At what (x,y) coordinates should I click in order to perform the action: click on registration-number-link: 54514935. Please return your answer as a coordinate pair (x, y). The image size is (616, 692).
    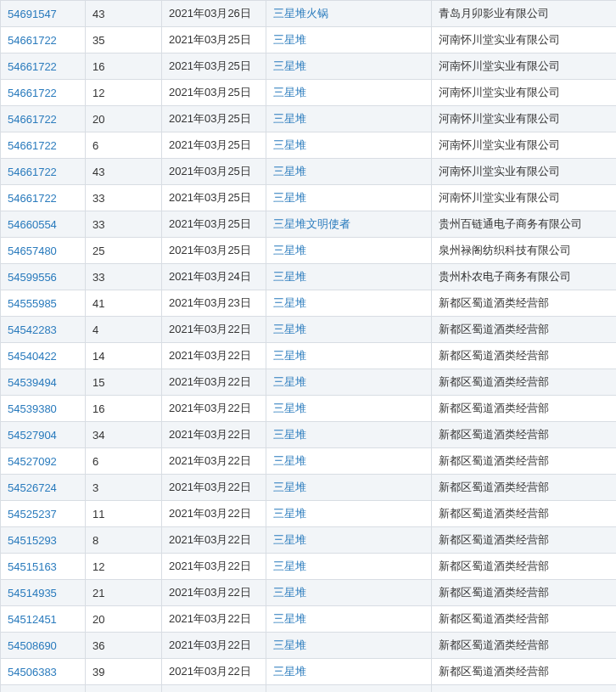
    Looking at the image, I should click on (32, 593).